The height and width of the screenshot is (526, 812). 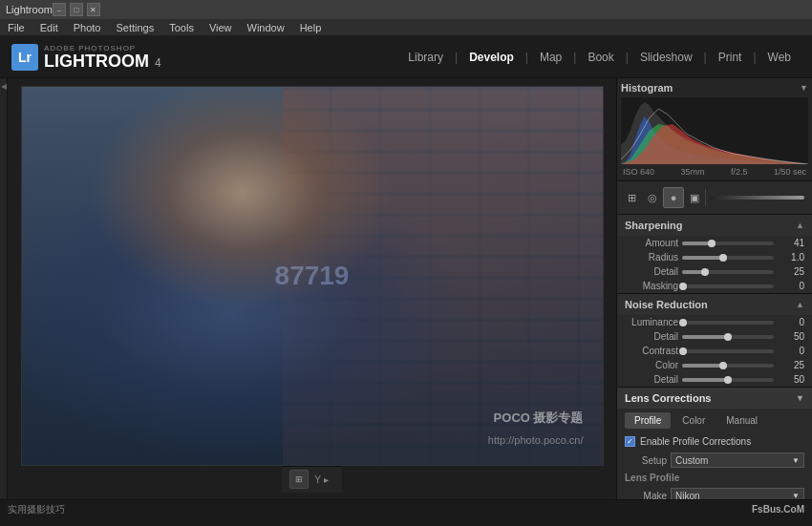 What do you see at coordinates (667, 305) in the screenshot?
I see `noise-reduction-title: Noise Reduction` at bounding box center [667, 305].